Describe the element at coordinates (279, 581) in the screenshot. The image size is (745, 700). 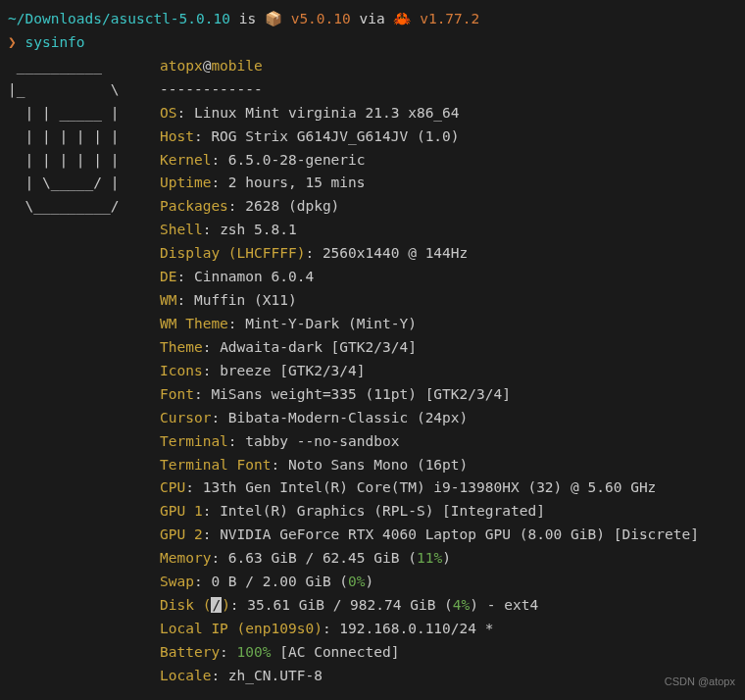
I see `info-value-pre: 0 B / 2.00 GiB (` at that location.